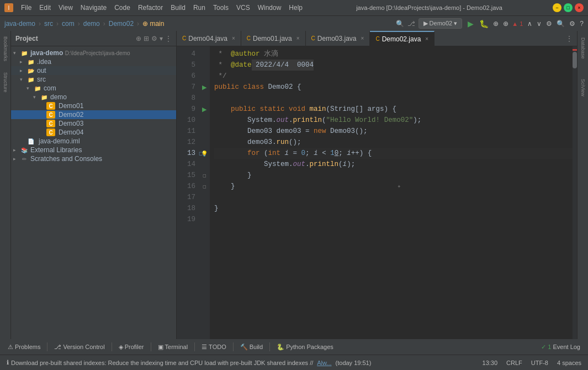 Image resolution: width=588 pixels, height=370 pixels. What do you see at coordinates (204, 347) in the screenshot?
I see `todo-icon: ☰` at bounding box center [204, 347].